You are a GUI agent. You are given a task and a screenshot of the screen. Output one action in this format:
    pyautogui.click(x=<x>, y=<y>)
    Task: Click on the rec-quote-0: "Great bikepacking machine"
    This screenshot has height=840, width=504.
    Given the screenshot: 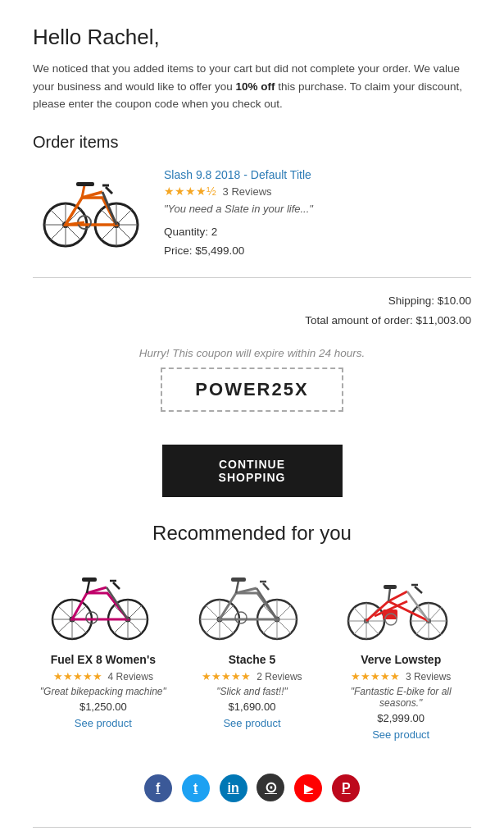 What is the action you would take?
    pyautogui.click(x=103, y=692)
    